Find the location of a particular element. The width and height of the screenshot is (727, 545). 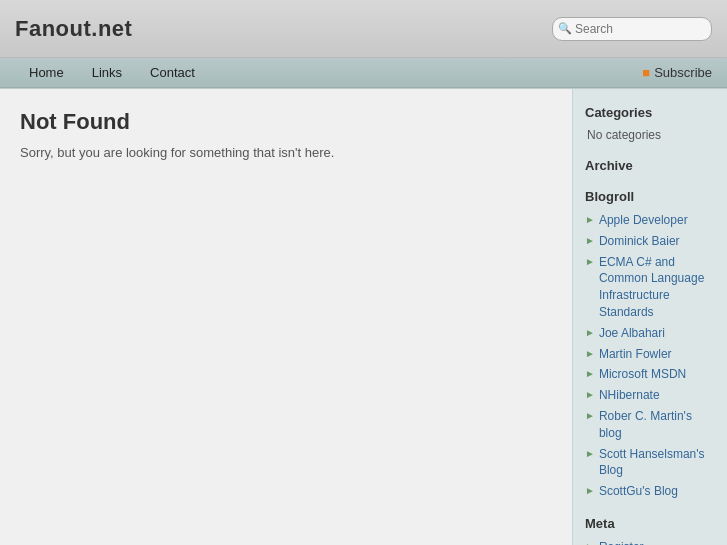

blogroll-label-7: Rober C. Martin's blog is located at coordinates (657, 425).